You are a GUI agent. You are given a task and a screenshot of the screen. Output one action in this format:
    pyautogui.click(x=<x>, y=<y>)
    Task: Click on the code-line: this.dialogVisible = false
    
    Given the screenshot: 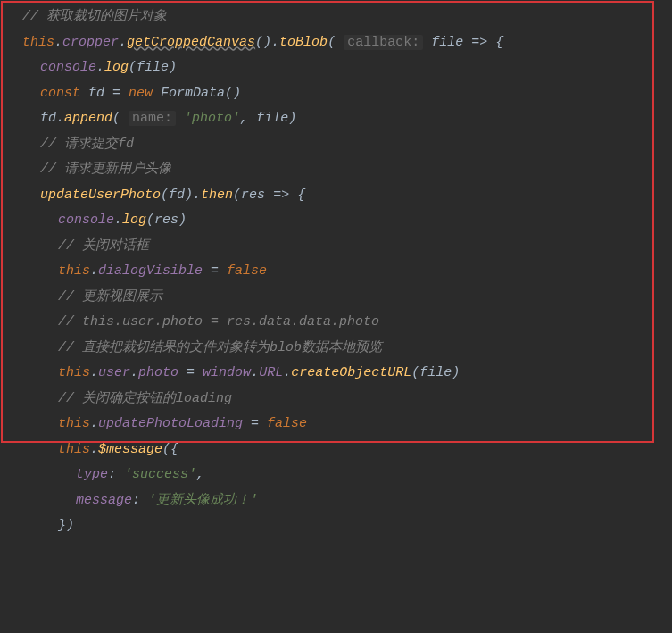 What is the action you would take?
    pyautogui.click(x=336, y=271)
    